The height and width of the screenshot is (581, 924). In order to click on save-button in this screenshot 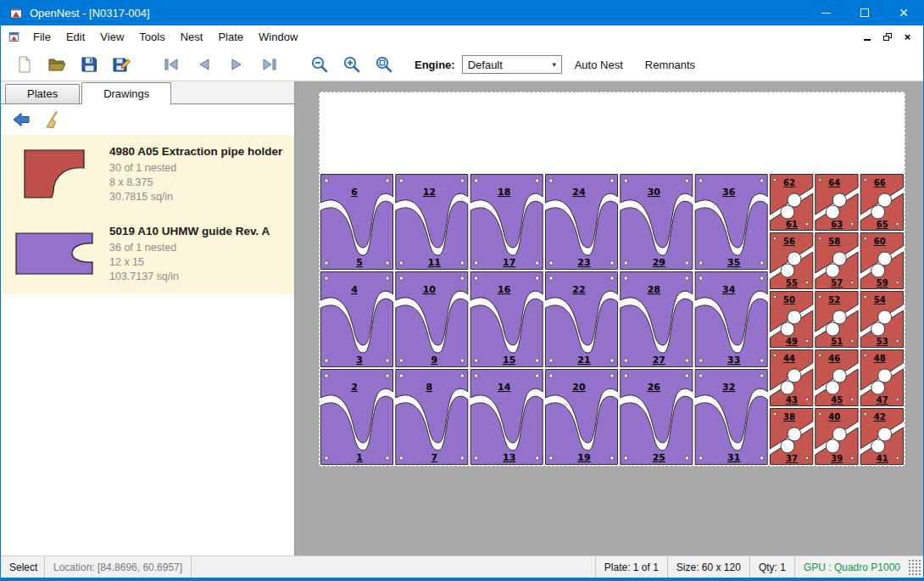, I will do `click(89, 64)`.